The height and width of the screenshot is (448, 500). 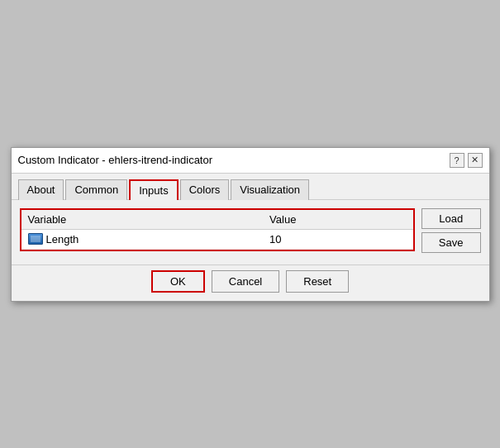 What do you see at coordinates (179, 281) in the screenshot?
I see `ok-button: OK` at bounding box center [179, 281].